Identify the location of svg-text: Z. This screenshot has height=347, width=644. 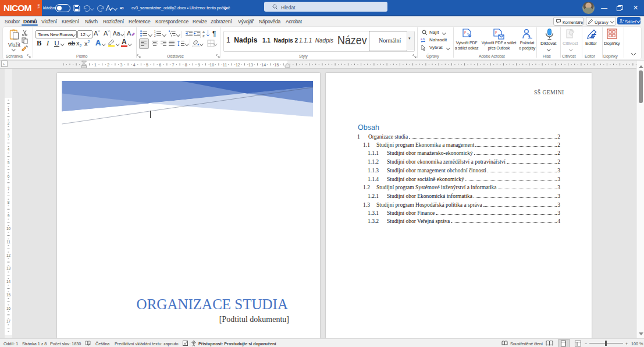
(204, 36).